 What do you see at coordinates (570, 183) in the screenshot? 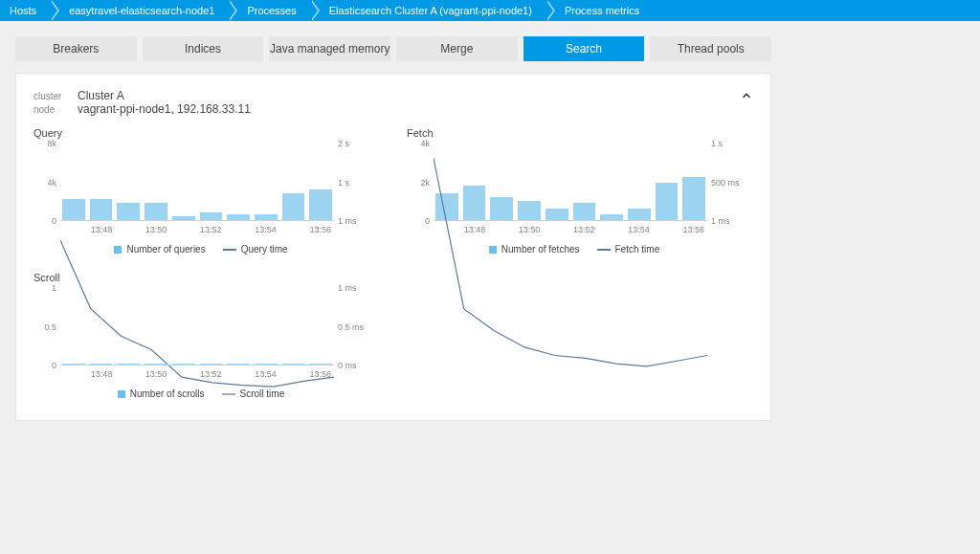
I see `chart-plot: 4k2k0 1 s500 ms1 ms` at bounding box center [570, 183].